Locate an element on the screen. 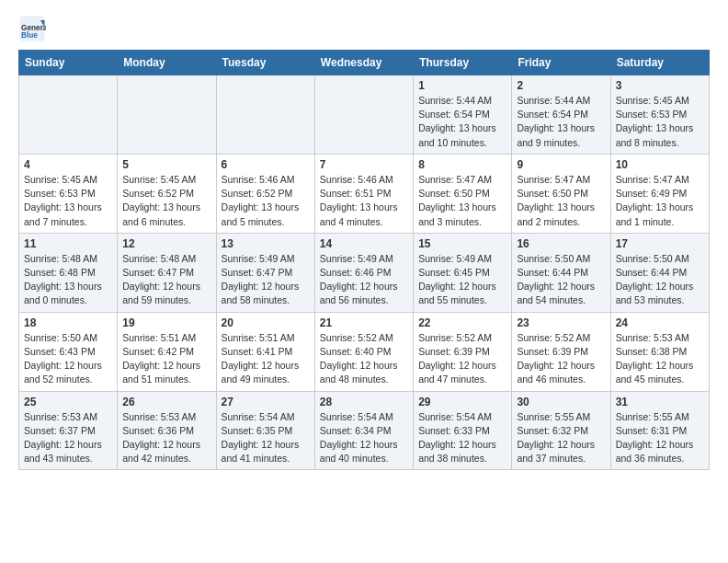 This screenshot has width=728, height=563. day-info: Sunrise: 5:45 AM Sunset: 6:52 PM Dayligh… is located at coordinates (166, 201).